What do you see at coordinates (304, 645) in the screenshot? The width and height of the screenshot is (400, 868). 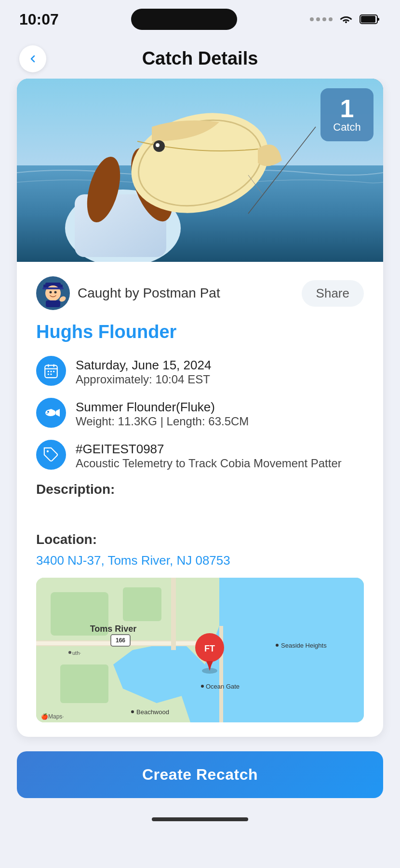 I see `svg-text: Seaside Heights` at bounding box center [304, 645].